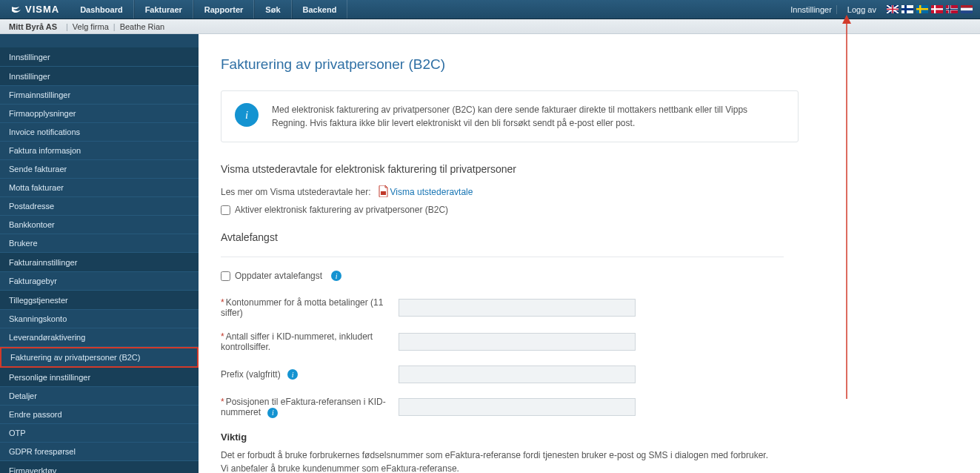 This screenshot has height=473, width=980. What do you see at coordinates (384, 191) in the screenshot?
I see `pdf-icon` at bounding box center [384, 191].